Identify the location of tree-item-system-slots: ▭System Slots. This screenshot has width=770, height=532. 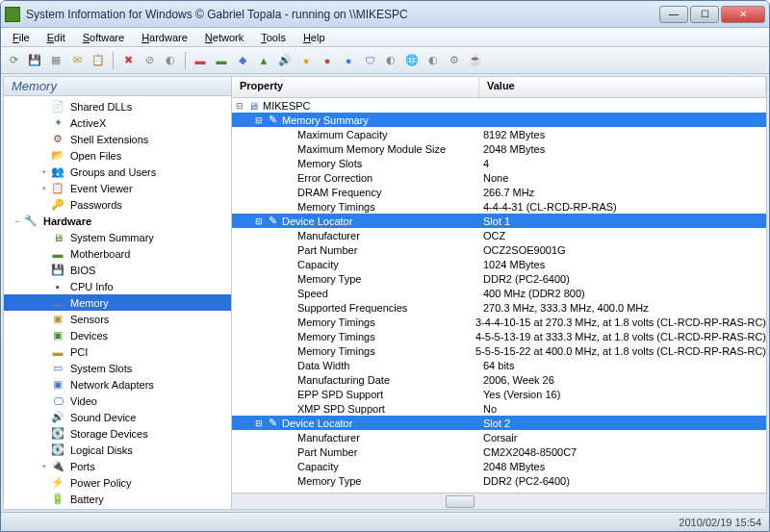
(117, 367).